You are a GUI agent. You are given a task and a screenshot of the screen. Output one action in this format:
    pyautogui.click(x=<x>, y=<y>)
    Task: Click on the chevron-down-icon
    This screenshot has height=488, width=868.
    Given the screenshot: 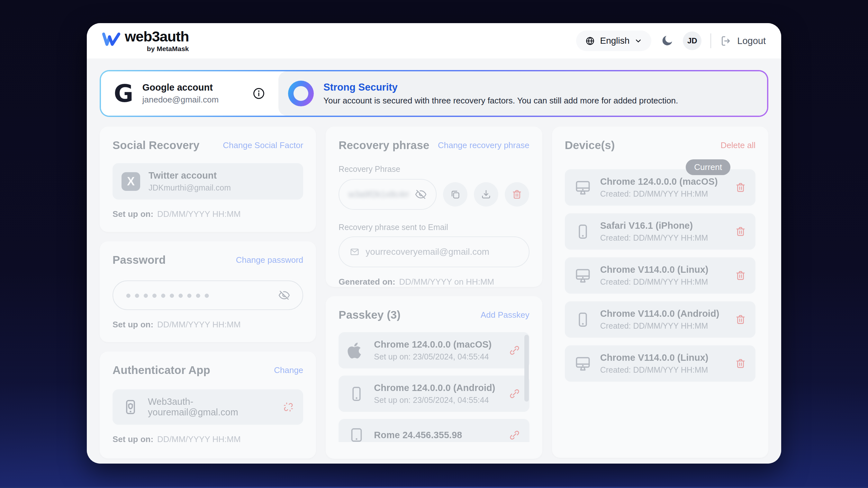 What is the action you would take?
    pyautogui.click(x=638, y=41)
    